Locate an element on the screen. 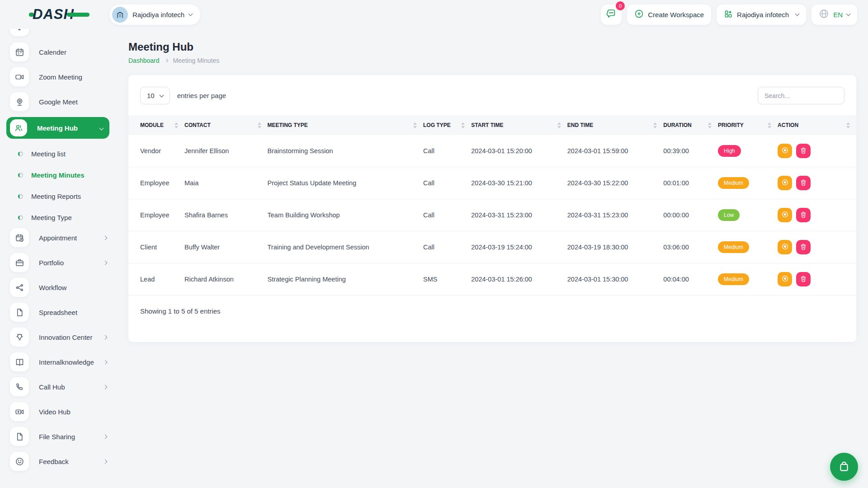  sidebar-item-zoom-meeting: Zoom Meeting is located at coordinates (62, 77).